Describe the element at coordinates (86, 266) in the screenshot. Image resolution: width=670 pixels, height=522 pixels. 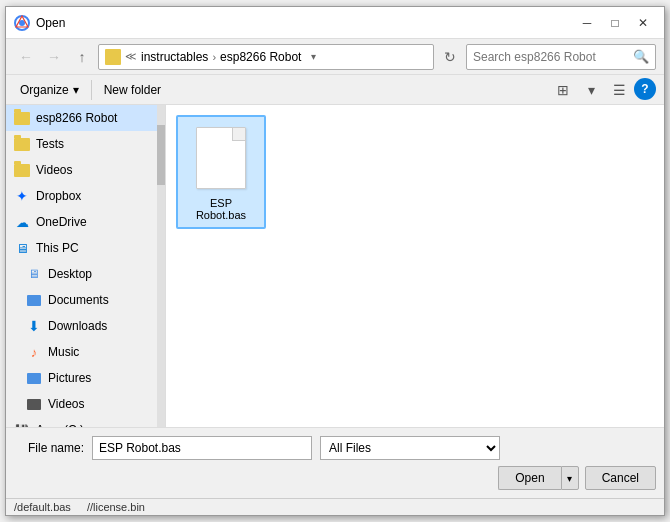
I see `sidebar: esp8266 Robot Tests Videos ✦` at that location.